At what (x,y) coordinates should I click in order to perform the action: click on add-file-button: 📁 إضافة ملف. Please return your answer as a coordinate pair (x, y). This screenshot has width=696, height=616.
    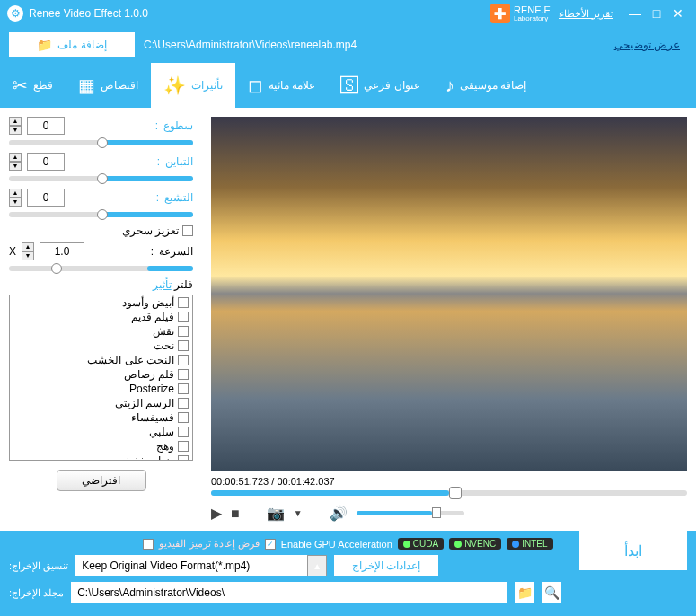
    Looking at the image, I should click on (72, 45).